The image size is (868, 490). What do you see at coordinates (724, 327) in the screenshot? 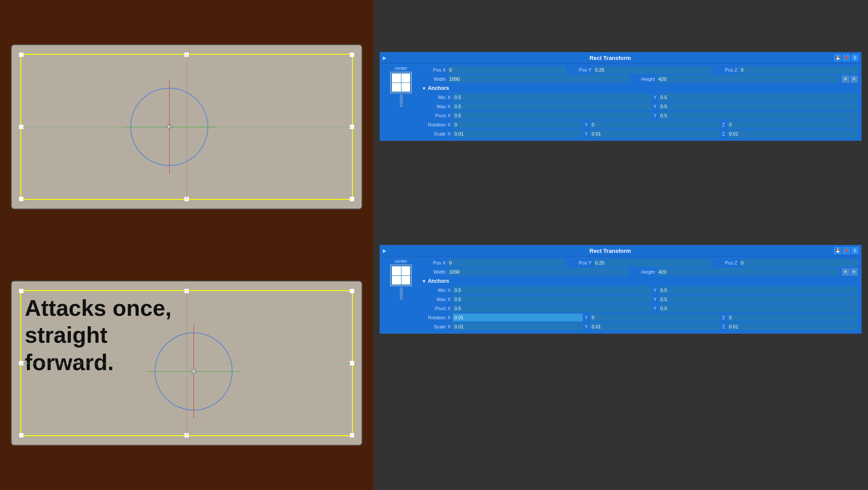
I see `scale-z-axis-2: Z` at bounding box center [724, 327].